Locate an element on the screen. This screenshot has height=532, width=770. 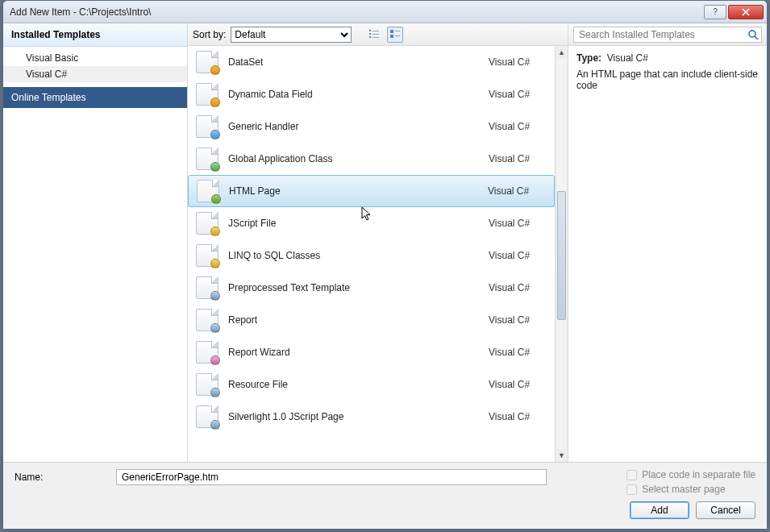
template-row: Preprocessed Text TemplateVisual C# is located at coordinates (371, 288).